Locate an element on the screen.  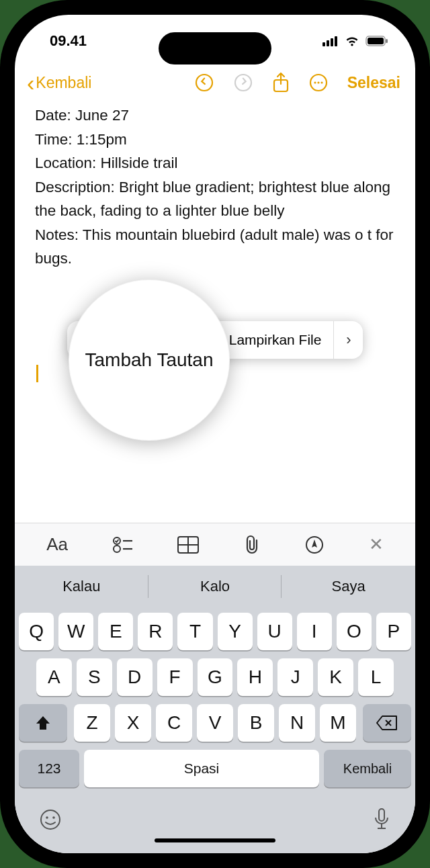
close-toolbar-button: ✕ is located at coordinates (376, 544).